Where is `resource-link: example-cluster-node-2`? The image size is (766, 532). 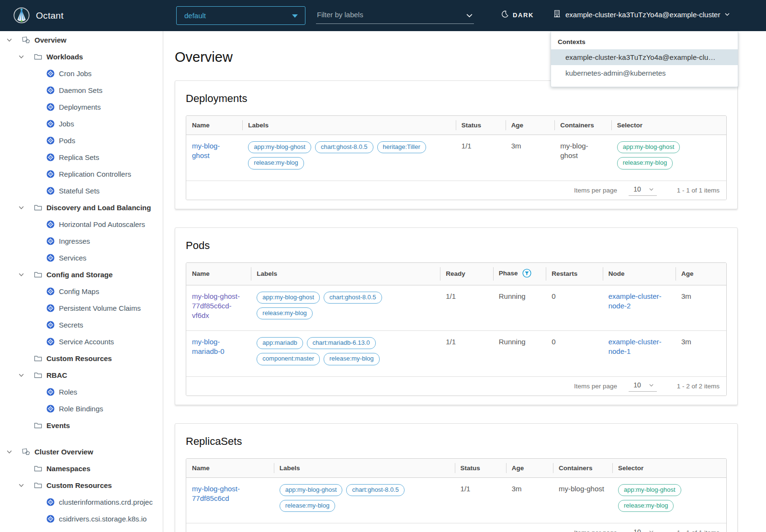
resource-link: example-cluster-node-2 is located at coordinates (635, 301).